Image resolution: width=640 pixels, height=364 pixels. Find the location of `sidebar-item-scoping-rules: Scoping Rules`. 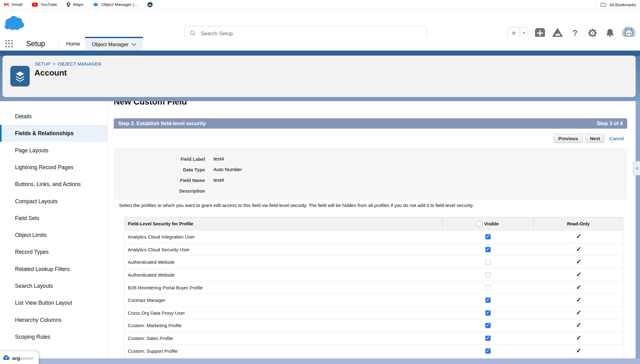

sidebar-item-scoping-rules: Scoping Rules is located at coordinates (54, 337).